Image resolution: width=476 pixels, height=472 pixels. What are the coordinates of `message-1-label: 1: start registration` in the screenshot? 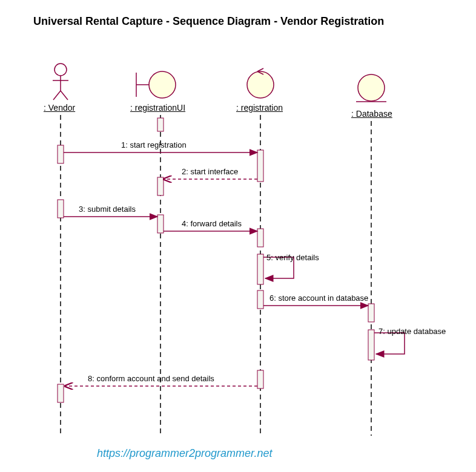 It's located at (154, 145).